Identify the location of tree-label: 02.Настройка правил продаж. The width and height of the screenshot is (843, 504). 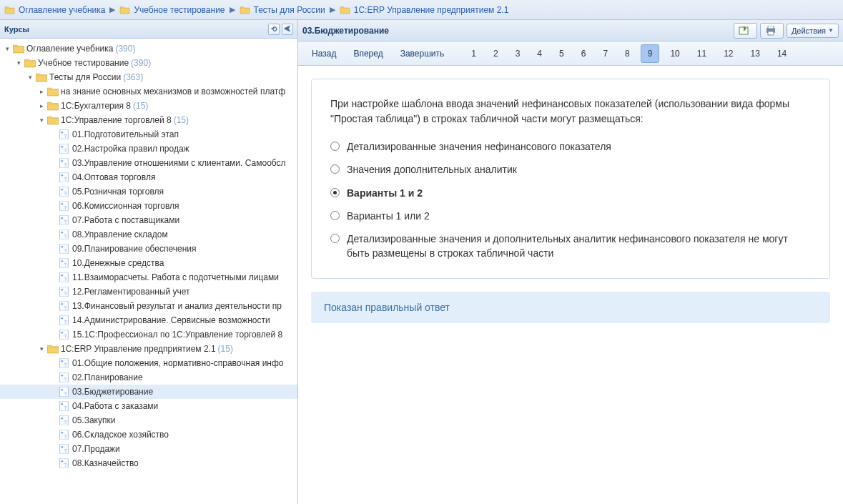
(131, 149).